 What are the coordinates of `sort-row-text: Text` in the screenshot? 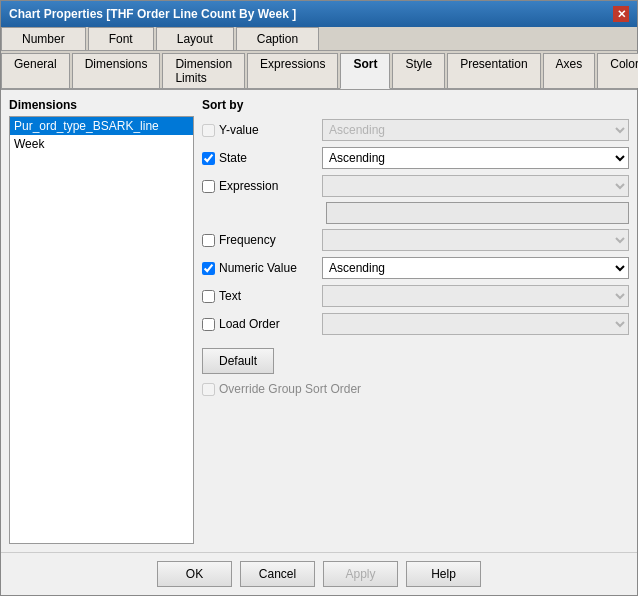 It's located at (416, 296).